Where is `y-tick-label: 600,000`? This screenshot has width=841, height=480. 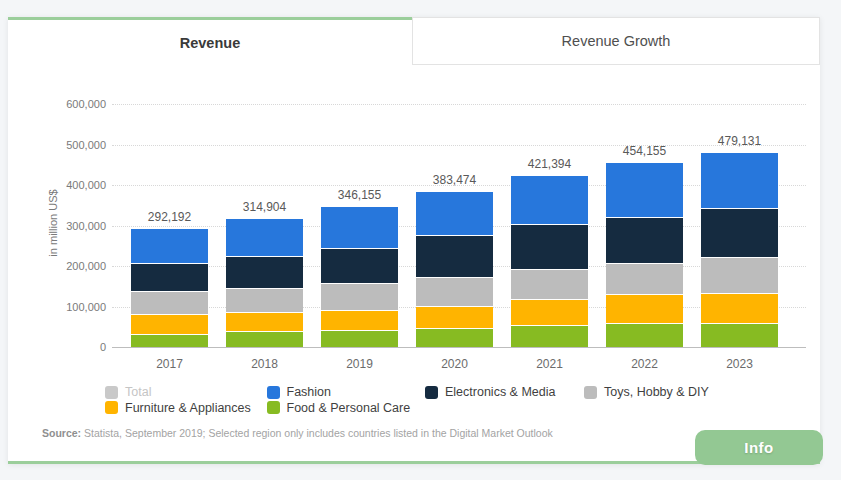 y-tick-label: 600,000 is located at coordinates (72, 104).